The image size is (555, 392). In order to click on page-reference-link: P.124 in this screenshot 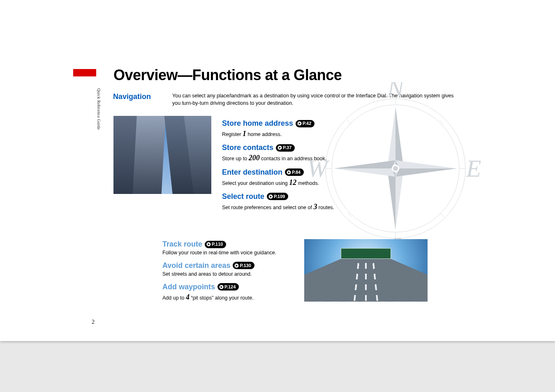, I will do `click(228, 287)`.